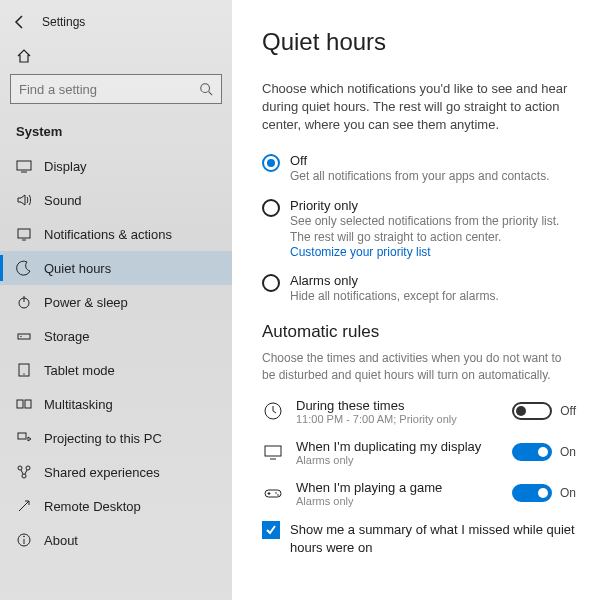  What do you see at coordinates (116, 200) in the screenshot?
I see `sidebar-item-sound: Sound` at bounding box center [116, 200].